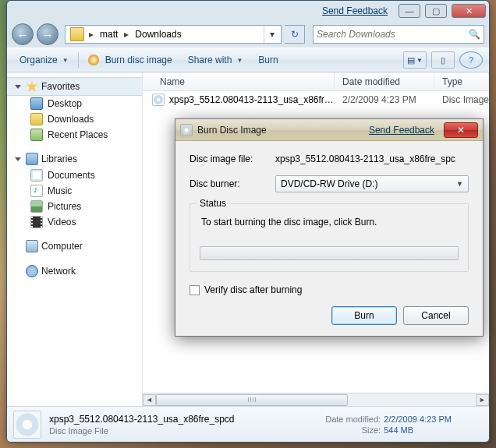  I want to click on close-button: ✕, so click(469, 11).